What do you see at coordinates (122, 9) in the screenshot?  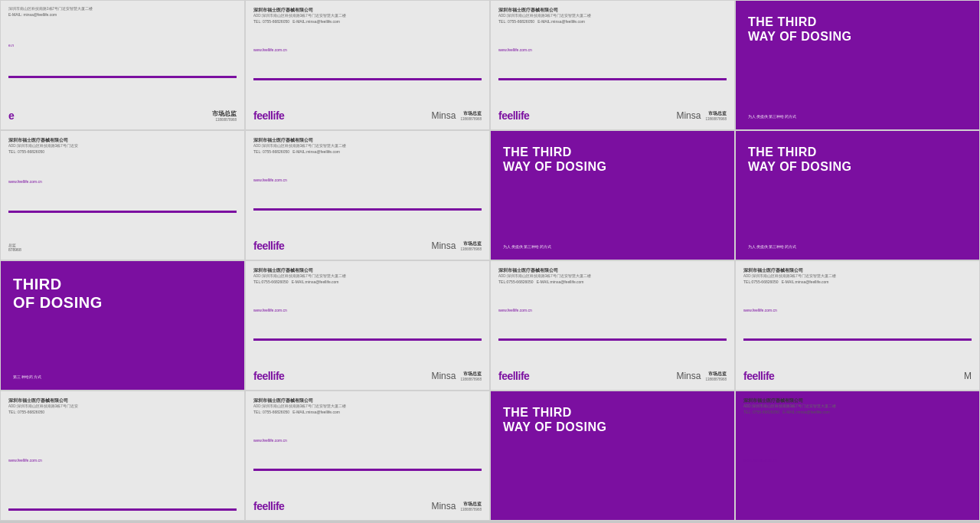 I see `company-address: 深圳市南山区科技南路3栋7号门近安智慧大厦二楼` at bounding box center [122, 9].